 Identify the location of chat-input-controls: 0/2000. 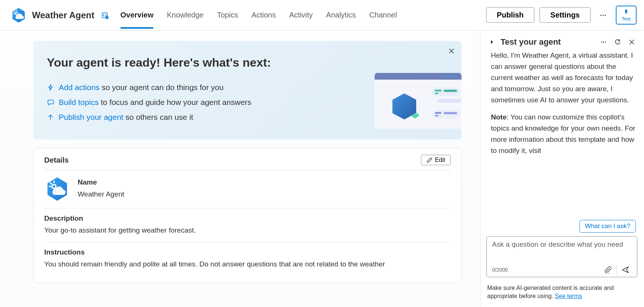
(562, 270).